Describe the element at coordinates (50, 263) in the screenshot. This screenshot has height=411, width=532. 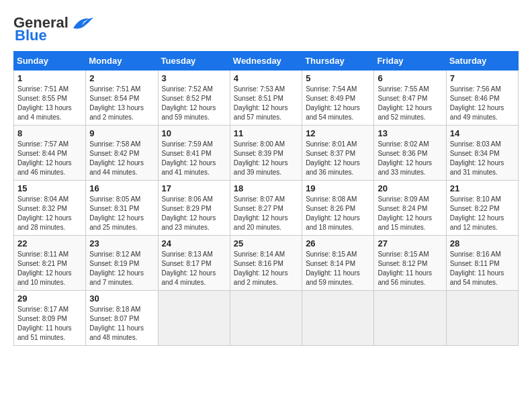
I see `calendar-cell: 22Sunrise: 8:11 AMSunset: 8:21 PMDayligh…` at that location.